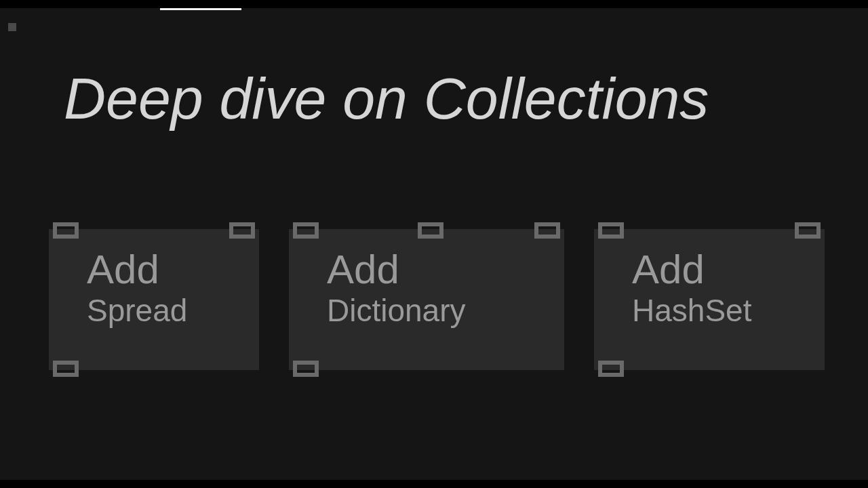  What do you see at coordinates (446, 310) in the screenshot?
I see `node-subtitle: Dictionary` at bounding box center [446, 310].